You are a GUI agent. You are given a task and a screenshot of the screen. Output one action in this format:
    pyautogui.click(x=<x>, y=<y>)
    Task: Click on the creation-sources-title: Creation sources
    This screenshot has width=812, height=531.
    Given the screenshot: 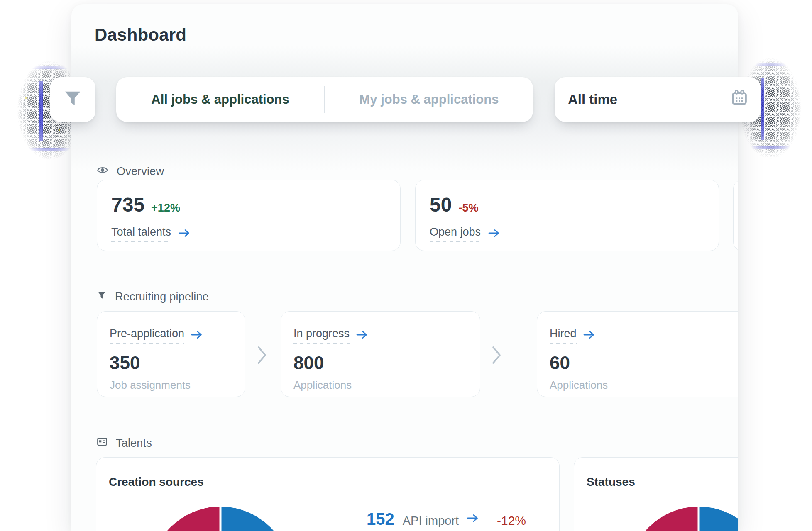 What is the action you would take?
    pyautogui.click(x=156, y=484)
    